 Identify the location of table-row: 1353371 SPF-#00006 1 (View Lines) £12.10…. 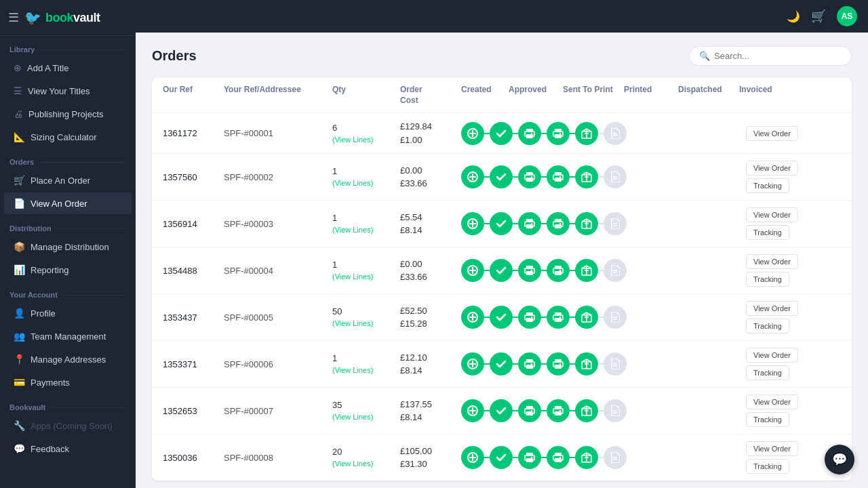
(502, 365).